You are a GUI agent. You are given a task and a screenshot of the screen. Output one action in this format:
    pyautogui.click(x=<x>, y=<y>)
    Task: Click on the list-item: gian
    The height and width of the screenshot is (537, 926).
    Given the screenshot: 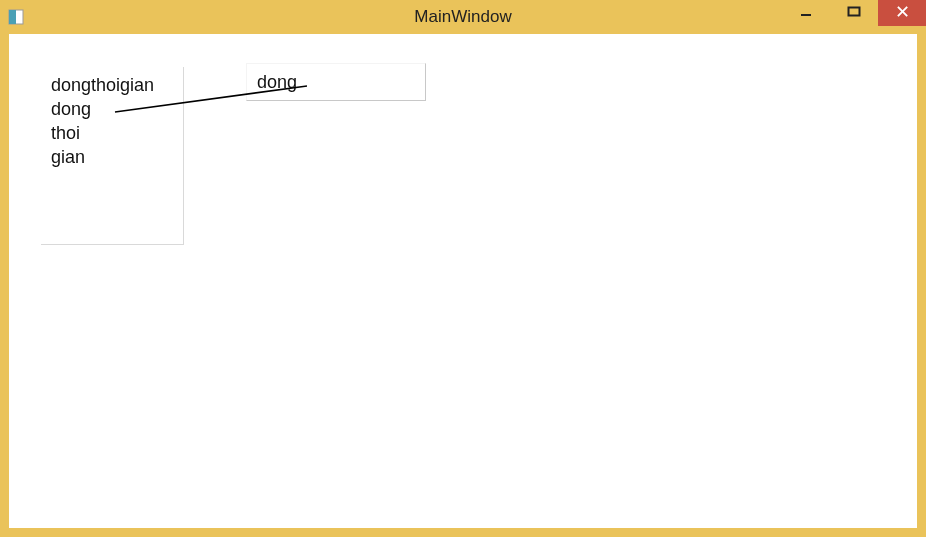 What is the action you would take?
    pyautogui.click(x=112, y=157)
    